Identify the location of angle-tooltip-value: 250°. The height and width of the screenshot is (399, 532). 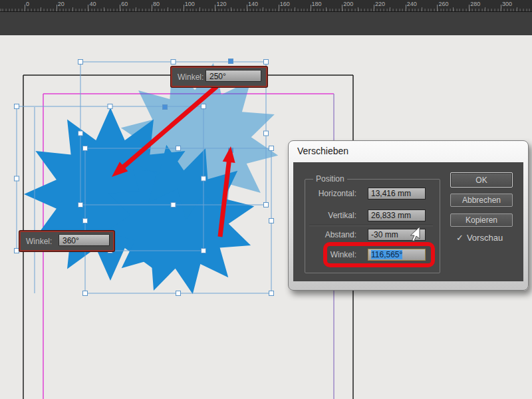
(233, 76).